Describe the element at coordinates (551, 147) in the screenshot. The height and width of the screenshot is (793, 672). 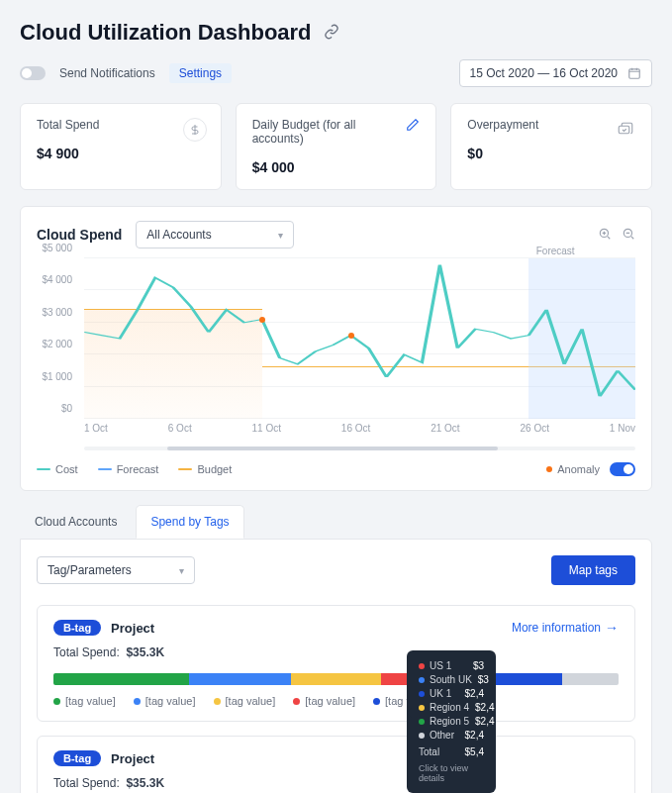
I see `card-overpayment: Overpayment $0` at that location.